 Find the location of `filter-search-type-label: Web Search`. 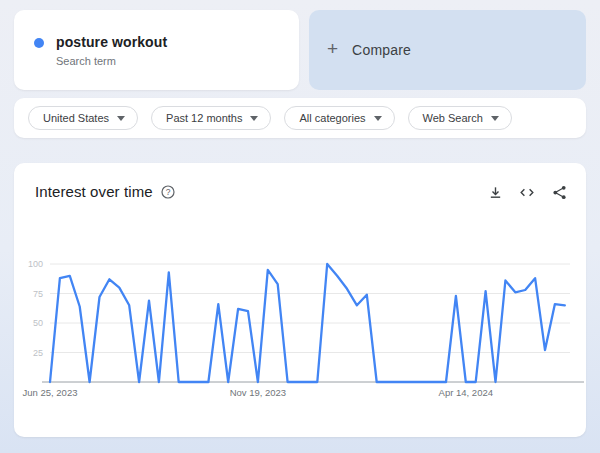

filter-search-type-label: Web Search is located at coordinates (453, 118).